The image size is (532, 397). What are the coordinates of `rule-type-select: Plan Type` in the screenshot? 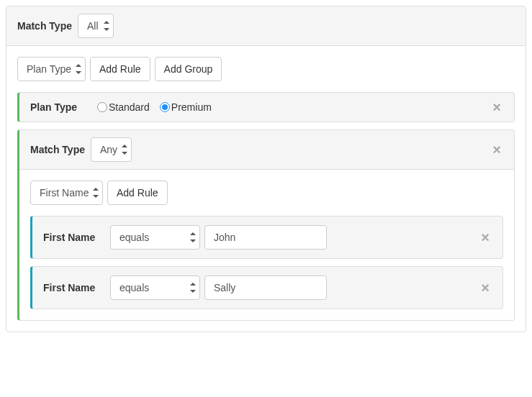 It's located at (52, 69).